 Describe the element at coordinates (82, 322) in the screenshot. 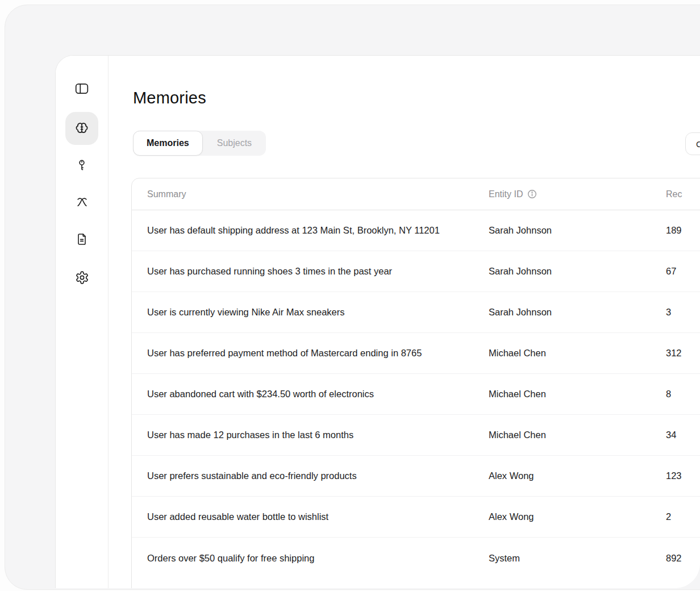

I see `sidebar` at that location.